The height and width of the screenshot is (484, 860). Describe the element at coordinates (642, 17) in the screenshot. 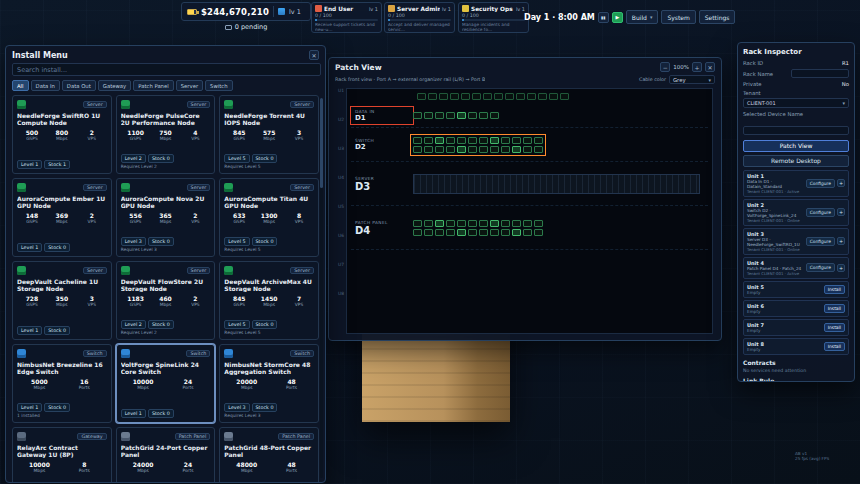

I see `build-dropdown: Build ▾` at that location.